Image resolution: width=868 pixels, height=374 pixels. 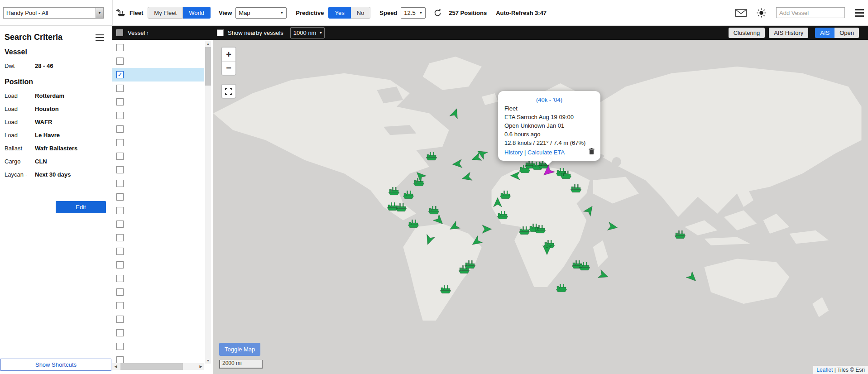 What do you see at coordinates (56, 365) in the screenshot?
I see `show-shortcuts-link: Show Shortcuts` at bounding box center [56, 365].